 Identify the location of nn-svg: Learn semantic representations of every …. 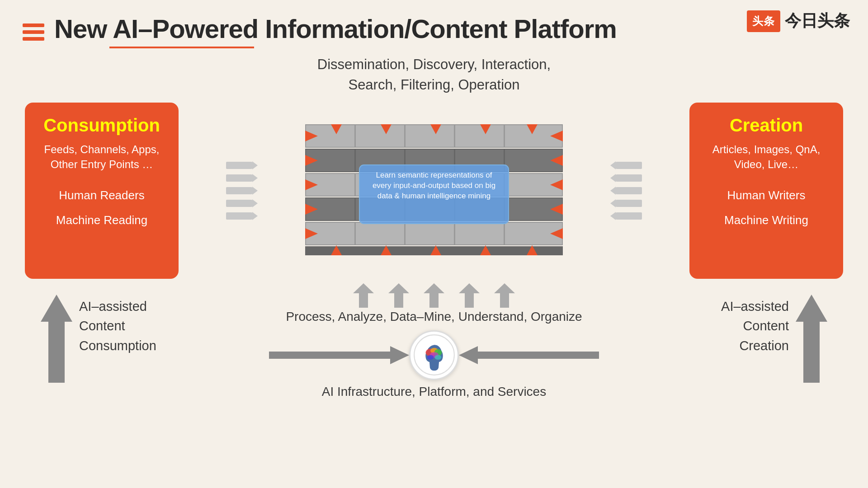
(434, 190).